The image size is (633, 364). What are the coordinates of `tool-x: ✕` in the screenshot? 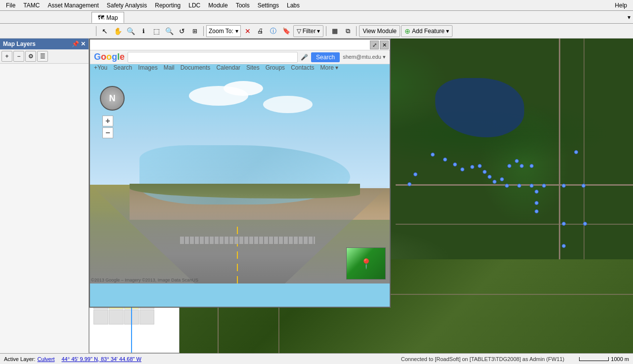 It's located at (248, 31).